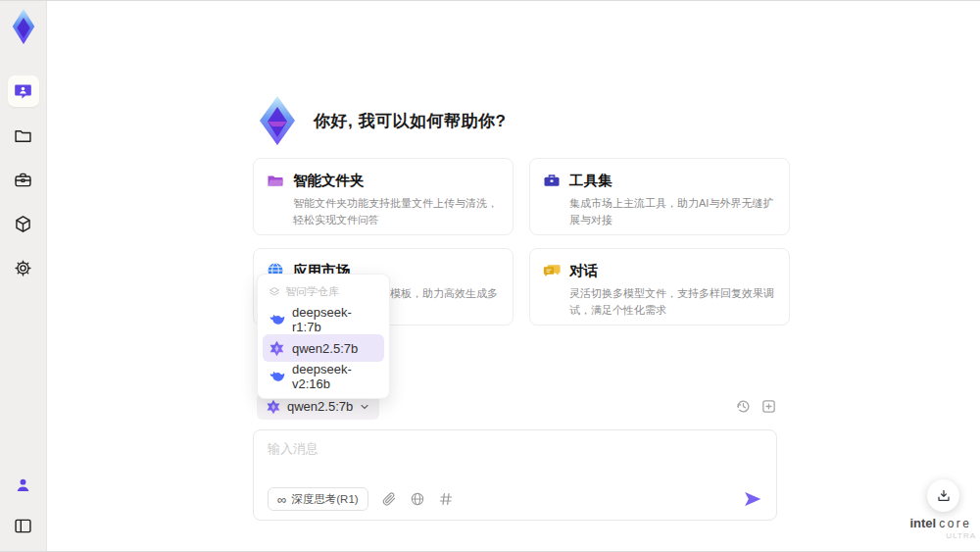 The height and width of the screenshot is (552, 980). What do you see at coordinates (389, 499) in the screenshot?
I see `attachment-icon` at bounding box center [389, 499].